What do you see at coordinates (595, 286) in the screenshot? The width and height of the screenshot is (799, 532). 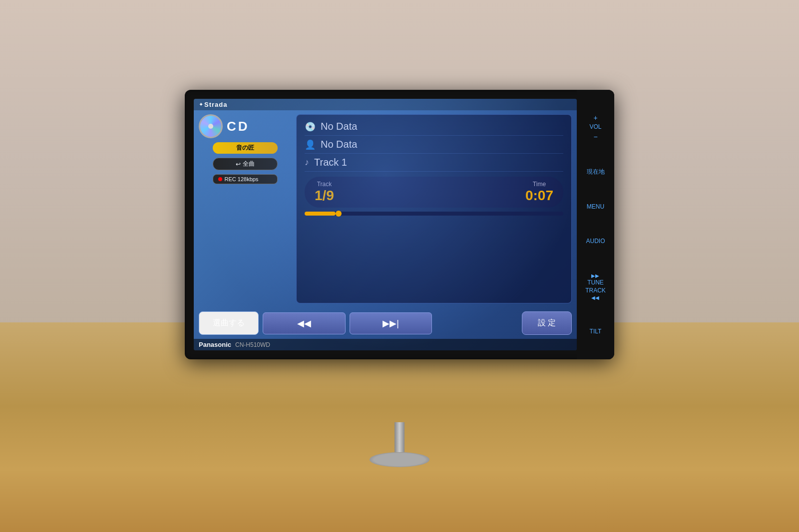 I see `tune-track-button: ▶▶ TUNE TRACK ◀◀` at bounding box center [595, 286].